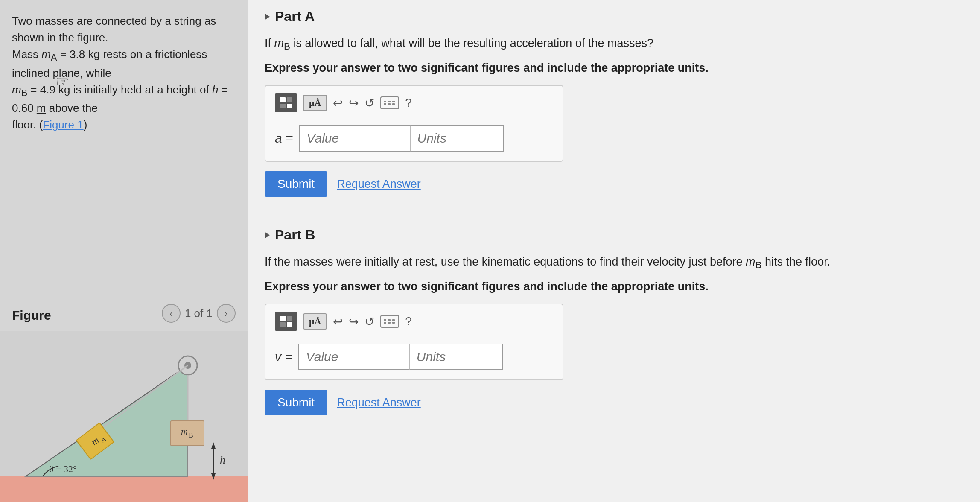  What do you see at coordinates (338, 322) in the screenshot?
I see `part-b-undo-icon: ↩` at bounding box center [338, 322].